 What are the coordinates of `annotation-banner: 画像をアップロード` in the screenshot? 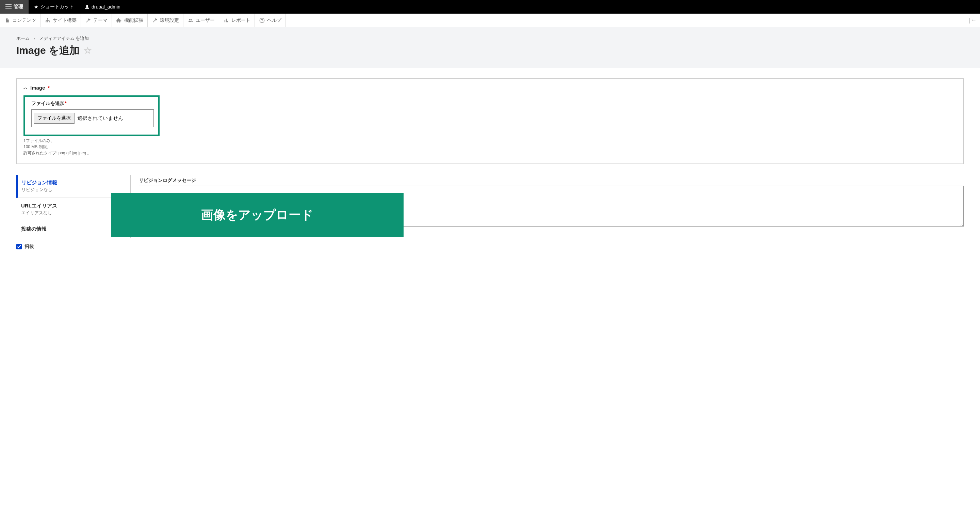 It's located at (257, 215).